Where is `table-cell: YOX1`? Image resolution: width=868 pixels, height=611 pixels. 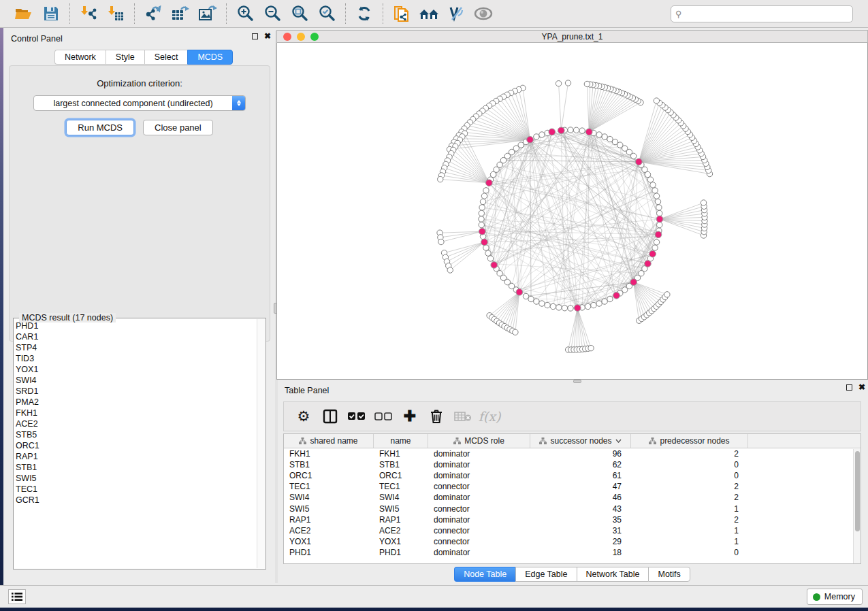 table-cell: YOX1 is located at coordinates (401, 542).